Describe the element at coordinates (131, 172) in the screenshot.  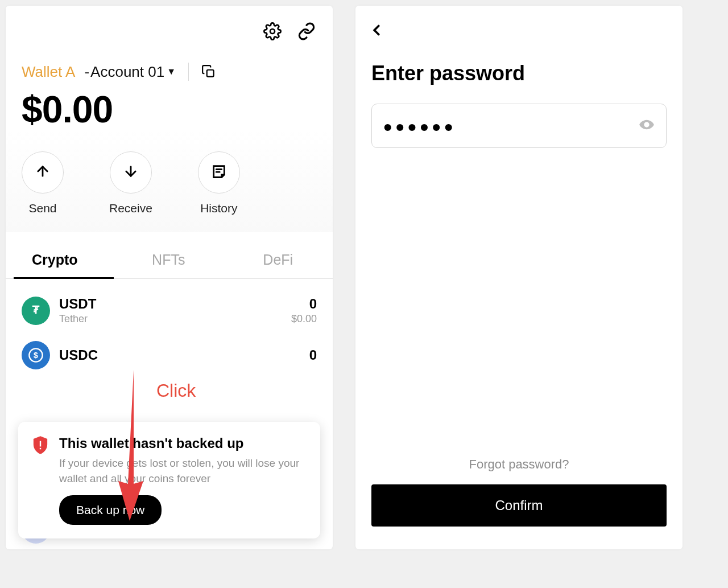
I see `arrow-down-icon` at that location.